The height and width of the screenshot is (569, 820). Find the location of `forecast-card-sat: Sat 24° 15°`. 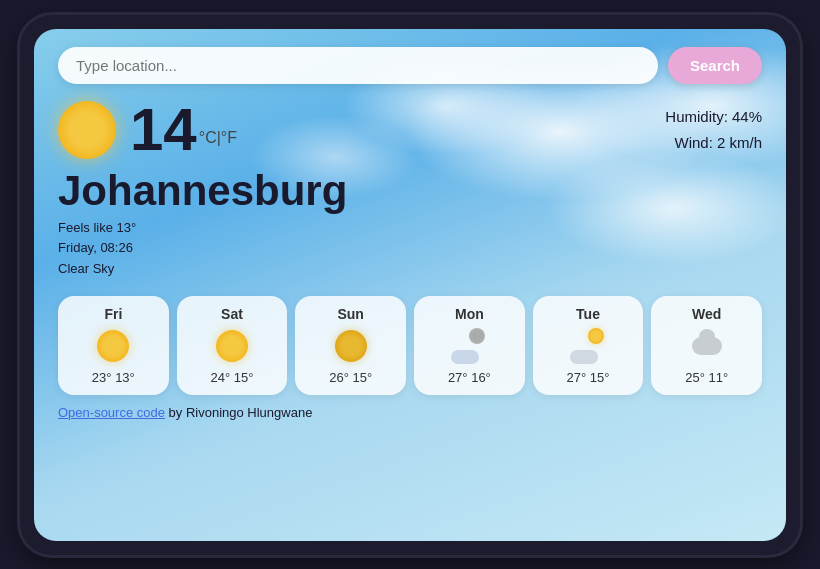

forecast-card-sat: Sat 24° 15° is located at coordinates (232, 346).